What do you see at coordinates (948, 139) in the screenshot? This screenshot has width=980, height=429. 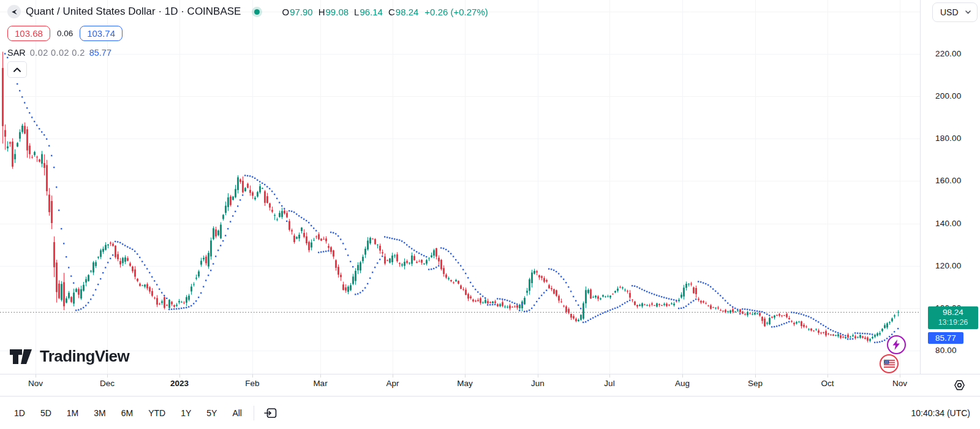 I see `price-axis-label: 180.00` at bounding box center [948, 139].